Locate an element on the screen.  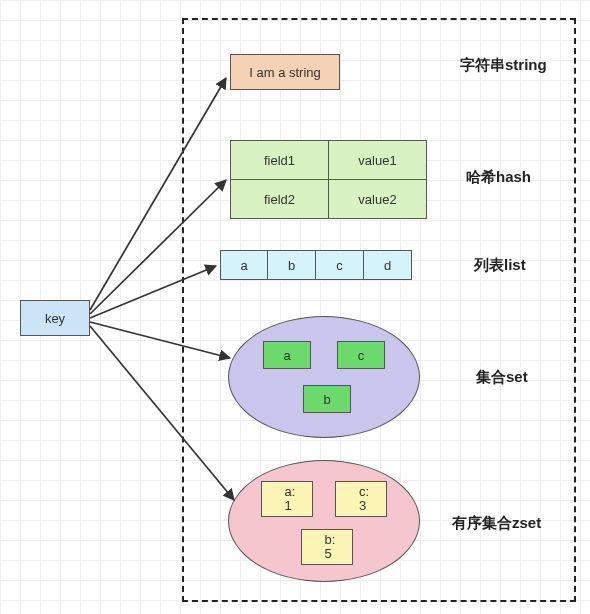
hash-row: field2 value2 is located at coordinates (329, 200).